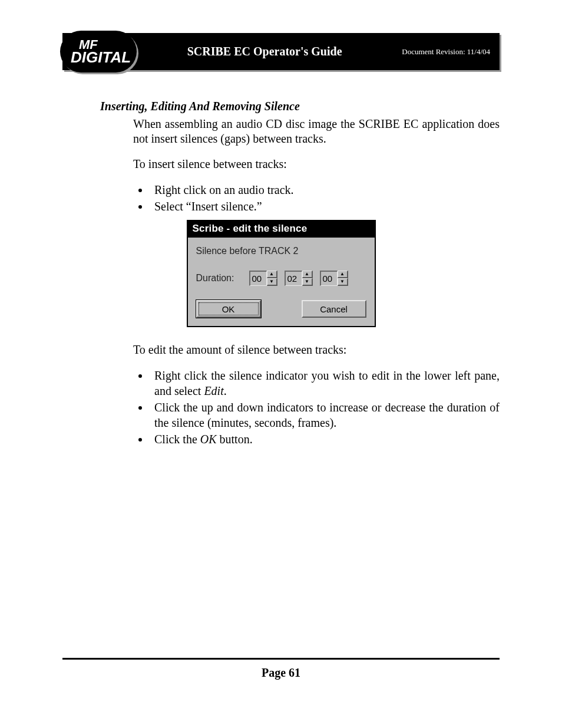  Describe the element at coordinates (293, 278) in the screenshot. I see `seconds-field` at that location.